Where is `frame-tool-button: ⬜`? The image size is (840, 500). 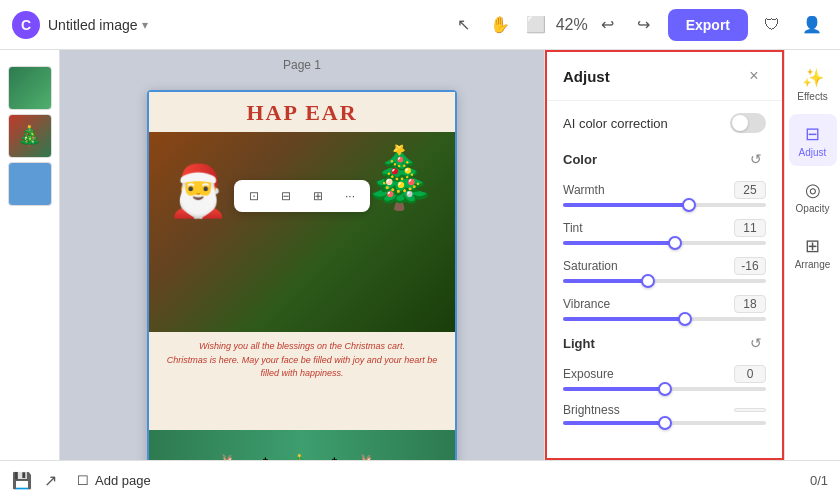 frame-tool-button: ⬜ is located at coordinates (536, 25).